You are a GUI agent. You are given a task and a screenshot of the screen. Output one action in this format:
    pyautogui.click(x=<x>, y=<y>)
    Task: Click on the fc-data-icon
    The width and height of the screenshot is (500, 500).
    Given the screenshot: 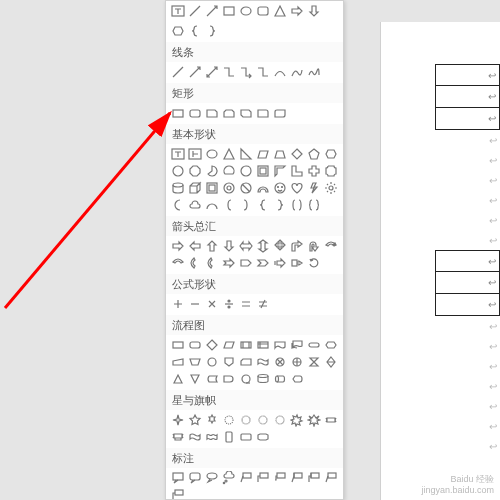 What is the action you would take?
    pyautogui.click(x=229, y=345)
    